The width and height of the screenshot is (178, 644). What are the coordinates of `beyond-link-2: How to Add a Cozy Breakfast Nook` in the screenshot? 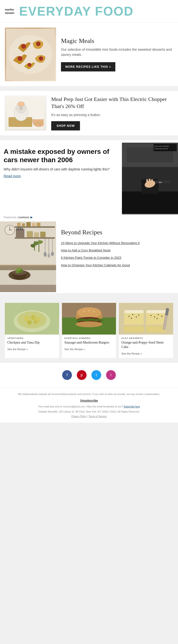 It's located at (117, 250).